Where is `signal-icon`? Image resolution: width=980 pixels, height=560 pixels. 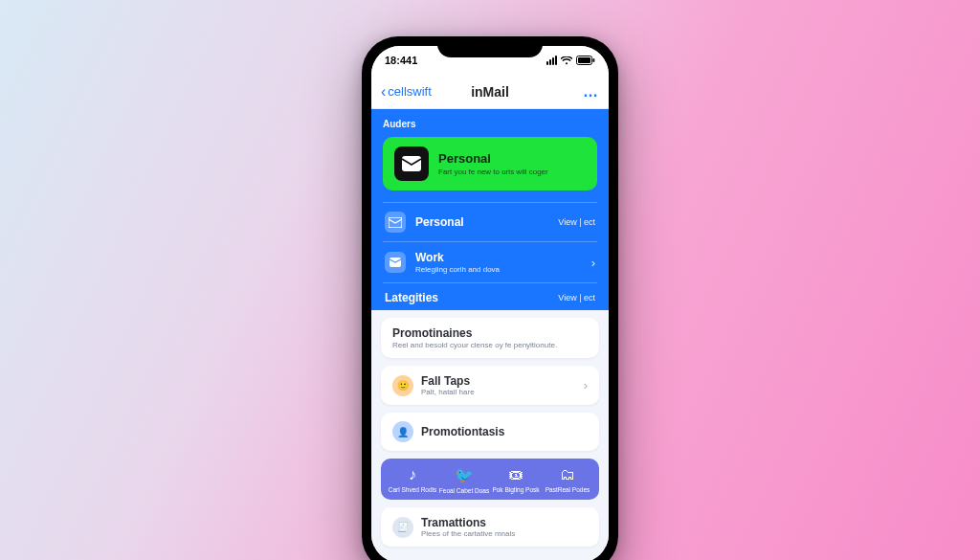
signal-icon is located at coordinates (551, 60).